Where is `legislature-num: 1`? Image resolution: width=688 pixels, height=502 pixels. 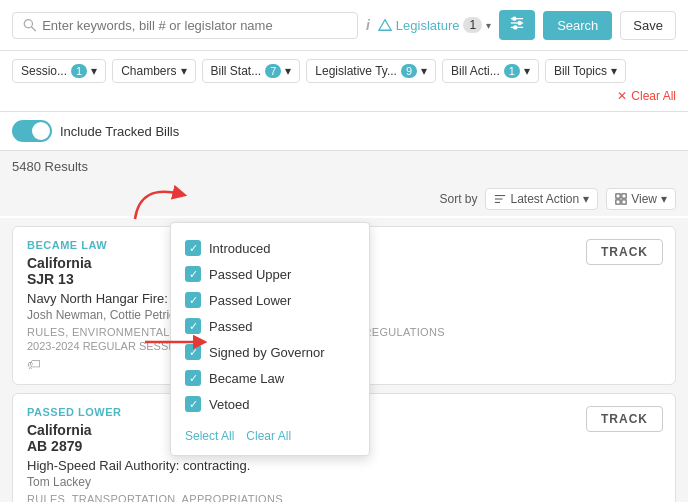 legislature-num: 1 is located at coordinates (472, 25).